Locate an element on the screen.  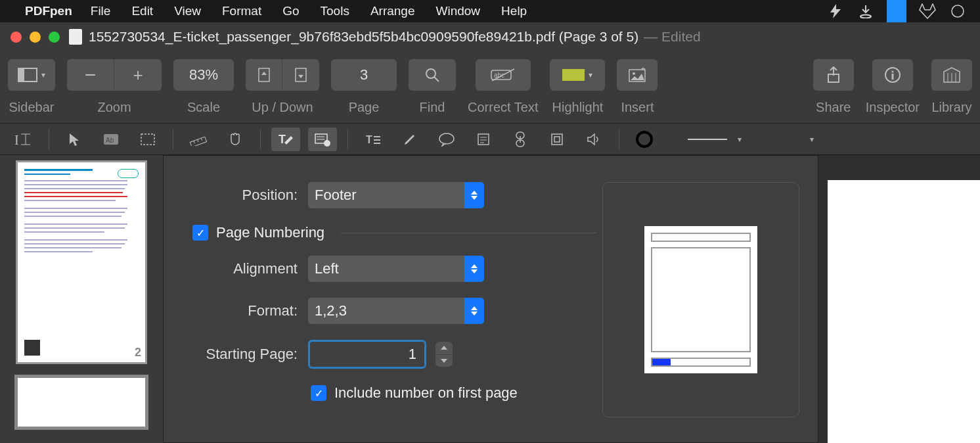
minimize-window-button is located at coordinates (35, 37).